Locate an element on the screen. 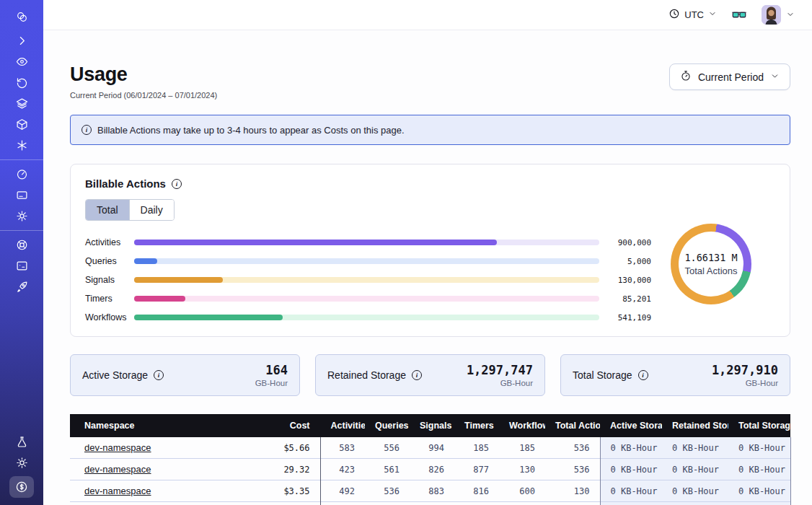 The height and width of the screenshot is (505, 812). table-row: dev-namespace 29.32 423 561 826 877 130 … is located at coordinates (430, 470).